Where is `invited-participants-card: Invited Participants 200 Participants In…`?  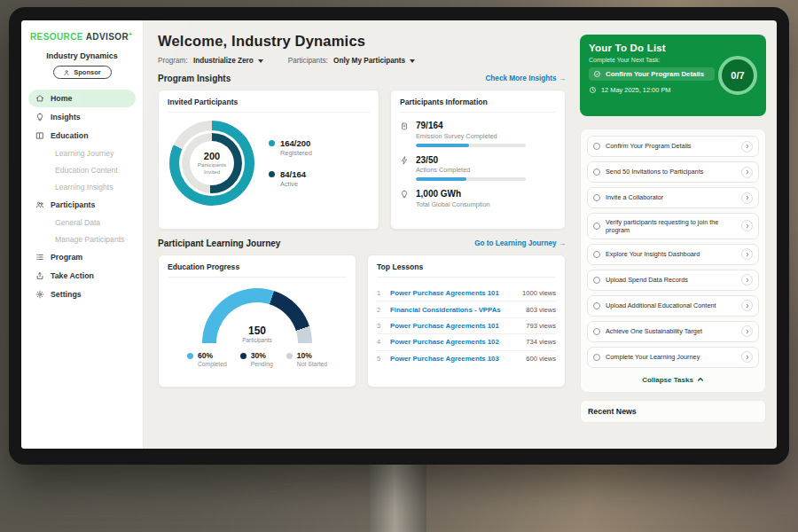 invited-participants-card: Invited Participants 200 Participants In… is located at coordinates (269, 160).